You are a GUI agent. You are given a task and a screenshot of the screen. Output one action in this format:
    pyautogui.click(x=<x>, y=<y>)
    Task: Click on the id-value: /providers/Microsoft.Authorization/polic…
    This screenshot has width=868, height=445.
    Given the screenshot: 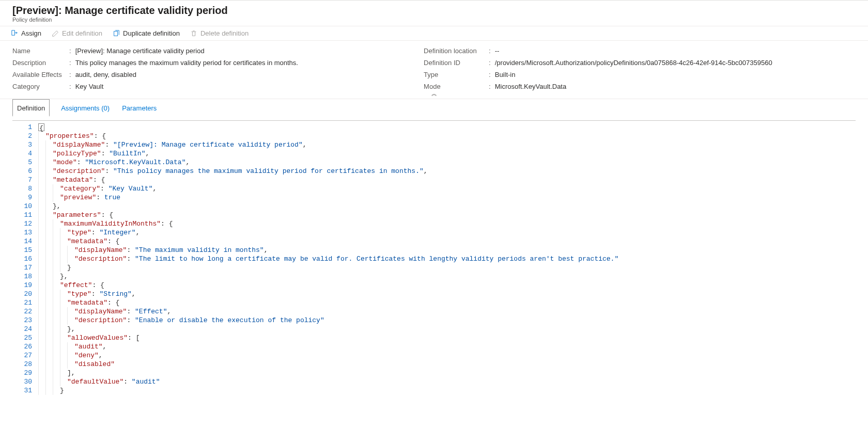 What is the action you would take?
    pyautogui.click(x=633, y=63)
    